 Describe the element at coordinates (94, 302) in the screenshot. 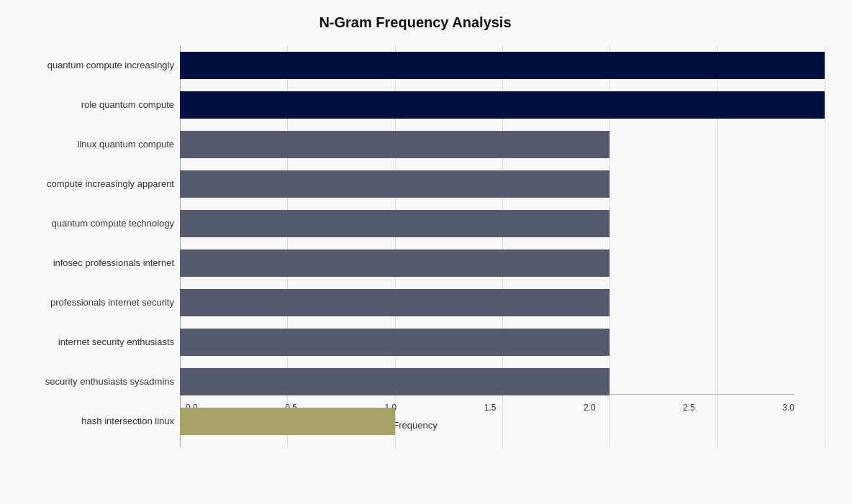

I see `bar-label: professionals internet security` at that location.